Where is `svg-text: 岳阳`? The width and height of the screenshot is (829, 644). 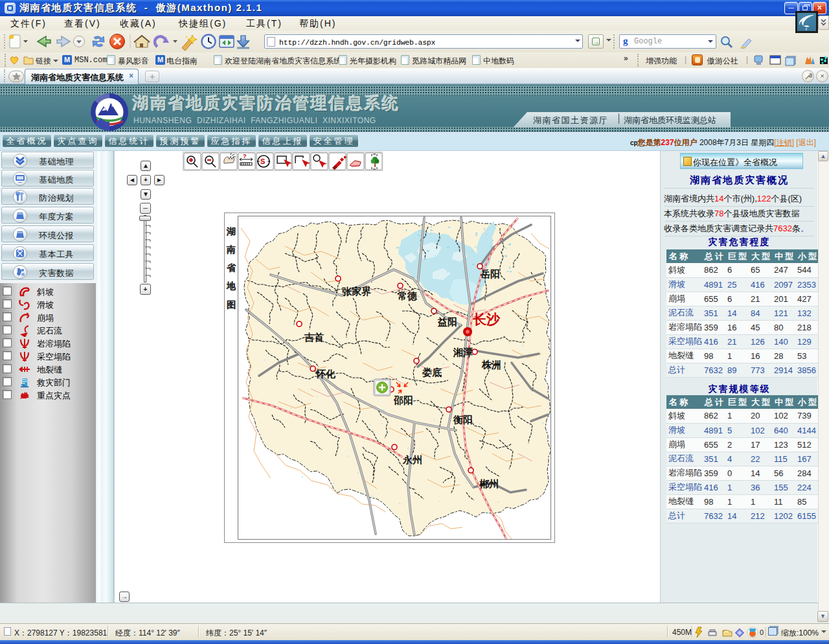 svg-text: 岳阳 is located at coordinates (490, 273).